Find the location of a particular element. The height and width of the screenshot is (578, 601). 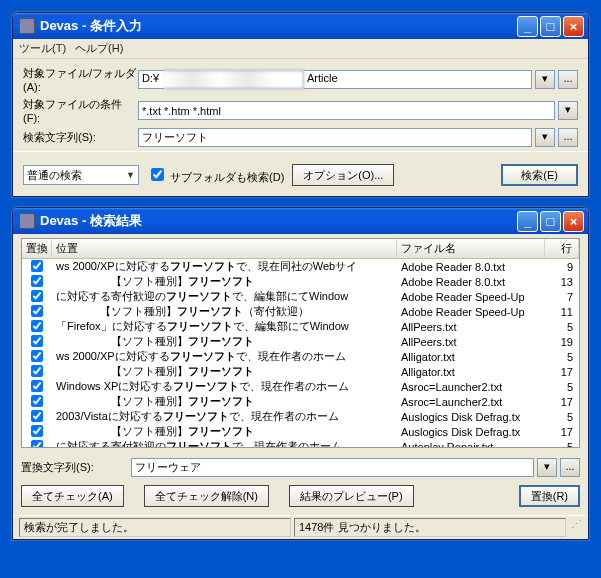

chevron-down-icon: ▼ is located at coordinates (130, 175).